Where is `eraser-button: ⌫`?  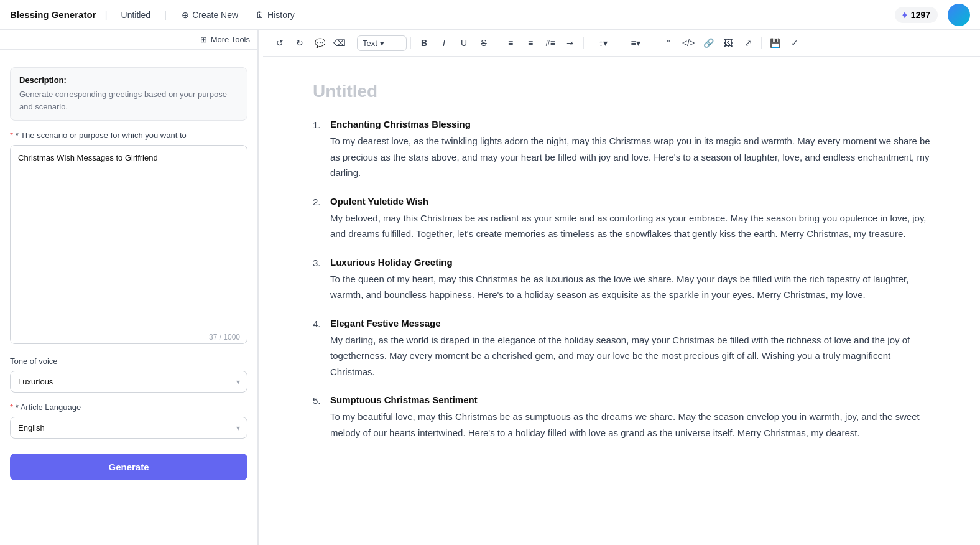 eraser-button: ⌫ is located at coordinates (340, 43).